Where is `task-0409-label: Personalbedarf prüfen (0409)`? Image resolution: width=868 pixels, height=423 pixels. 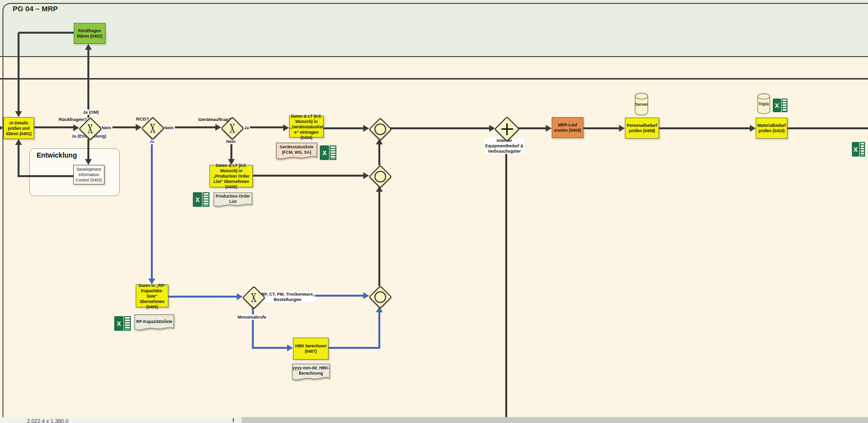 task-0409-label: Personalbedarf prüfen (0409) is located at coordinates (642, 128).